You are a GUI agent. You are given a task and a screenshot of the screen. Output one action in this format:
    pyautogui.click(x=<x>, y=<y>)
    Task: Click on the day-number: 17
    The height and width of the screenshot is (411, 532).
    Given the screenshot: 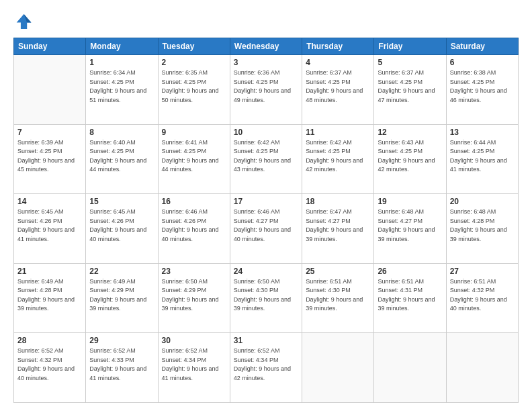 What is the action you would take?
    pyautogui.click(x=266, y=201)
    